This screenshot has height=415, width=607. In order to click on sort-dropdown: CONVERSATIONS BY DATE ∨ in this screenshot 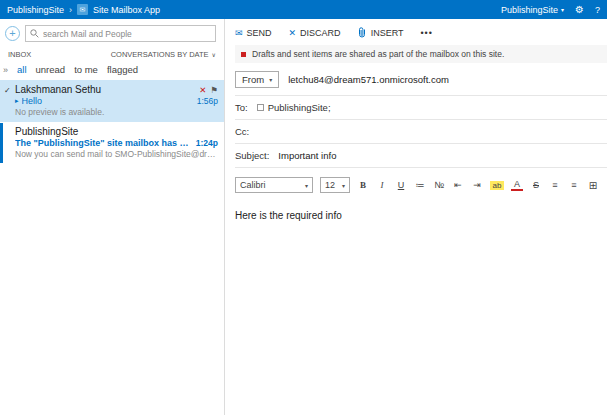, I will do `click(164, 54)`.